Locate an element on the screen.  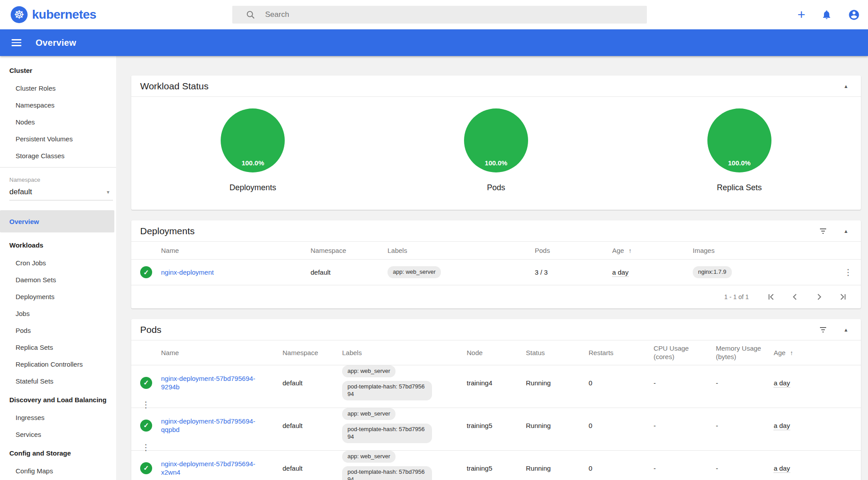
col-header-status: Status is located at coordinates (557, 353).